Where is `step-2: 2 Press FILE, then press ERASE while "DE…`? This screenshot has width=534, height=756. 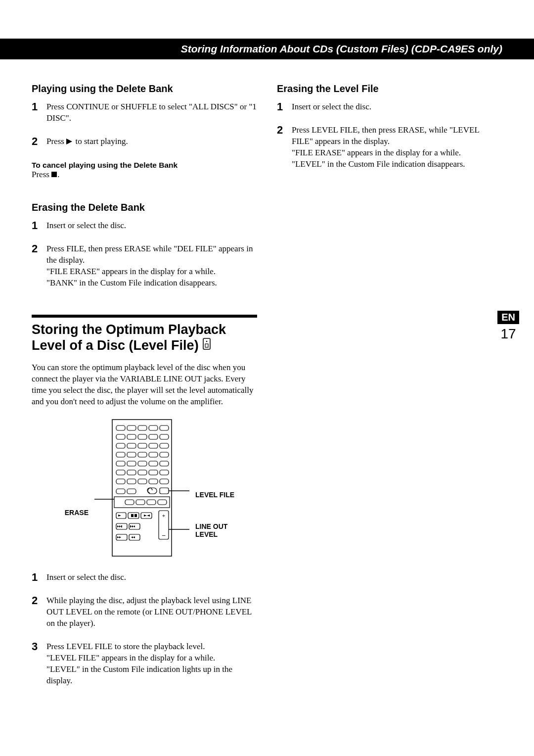 step-2: 2 Press FILE, then press ERASE while "DE… is located at coordinates (144, 266).